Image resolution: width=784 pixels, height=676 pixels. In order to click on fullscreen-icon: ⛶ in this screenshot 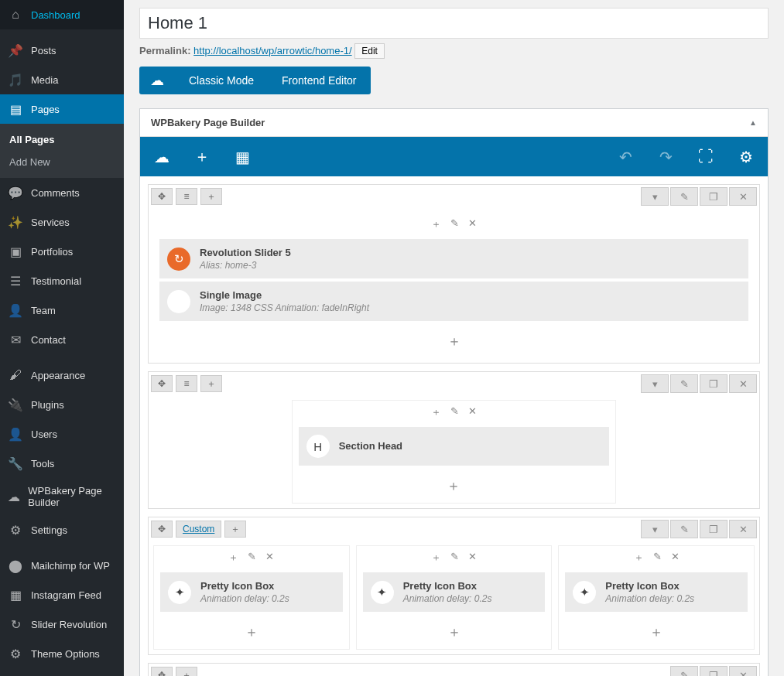, I will do `click(706, 156)`.